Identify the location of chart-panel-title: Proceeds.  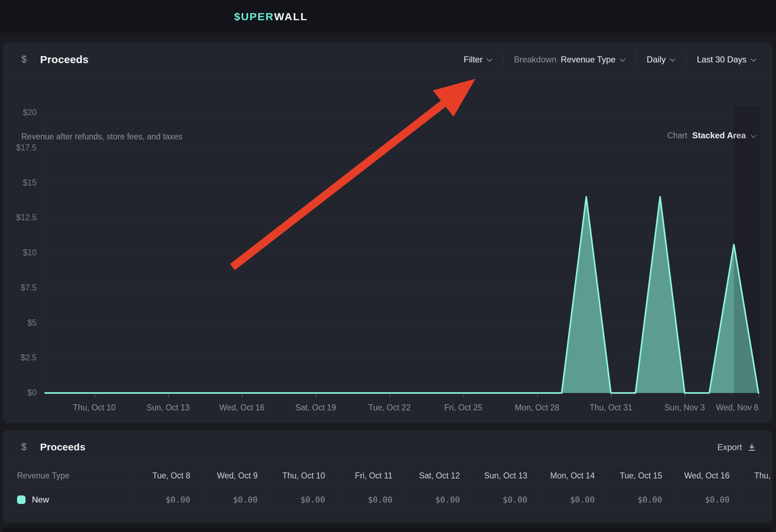
(65, 60).